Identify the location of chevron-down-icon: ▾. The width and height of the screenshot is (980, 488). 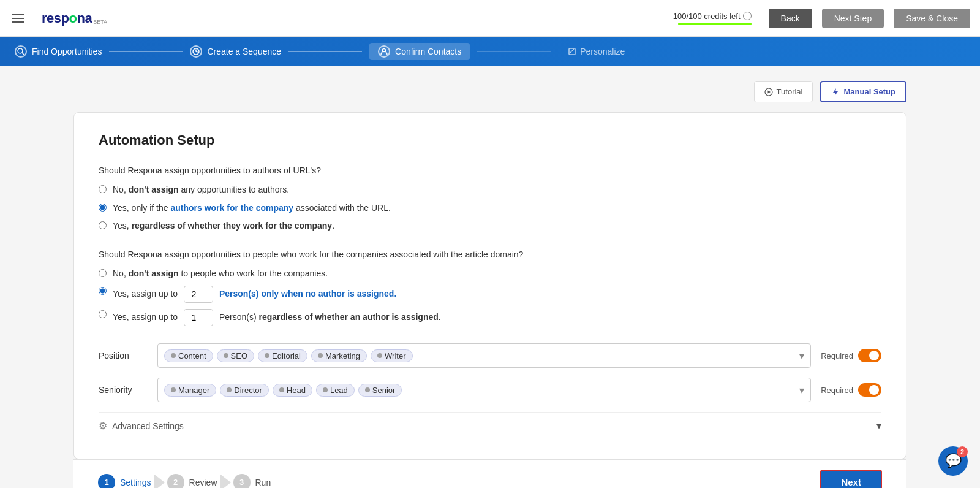
(879, 425).